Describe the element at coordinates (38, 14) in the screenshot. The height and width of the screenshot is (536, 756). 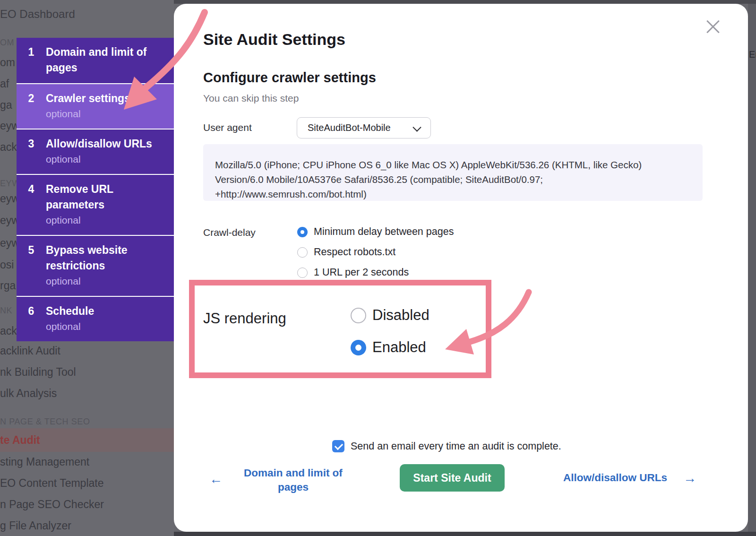
I see `sidebar-item-seo-dashboard: EO Dashboard` at that location.